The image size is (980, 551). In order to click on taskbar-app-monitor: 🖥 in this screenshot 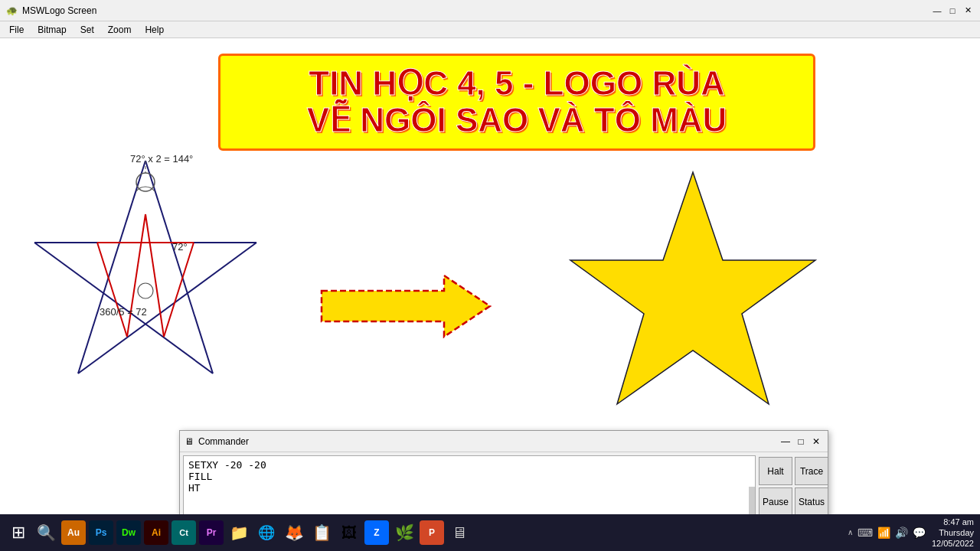, I will do `click(459, 533)`.